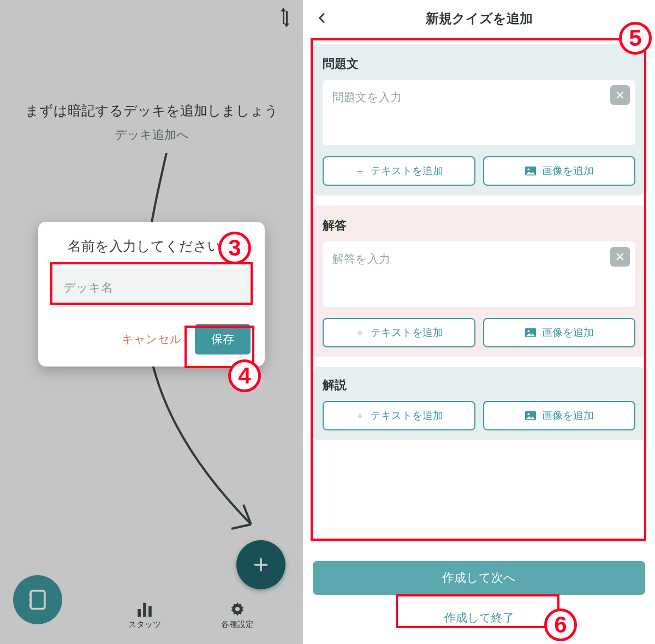 This screenshot has height=644, width=655. What do you see at coordinates (38, 600) in the screenshot?
I see `book-icon` at bounding box center [38, 600].